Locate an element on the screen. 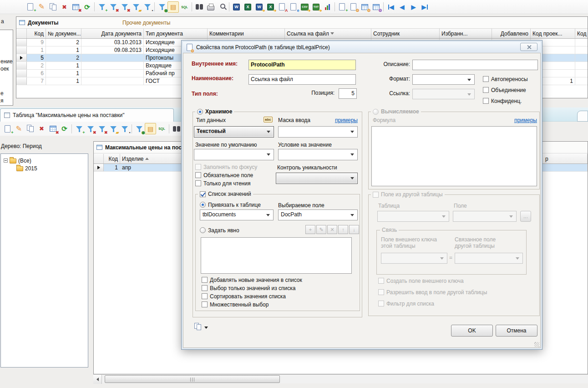 The width and height of the screenshot is (588, 388). position-input: 5 is located at coordinates (348, 94).